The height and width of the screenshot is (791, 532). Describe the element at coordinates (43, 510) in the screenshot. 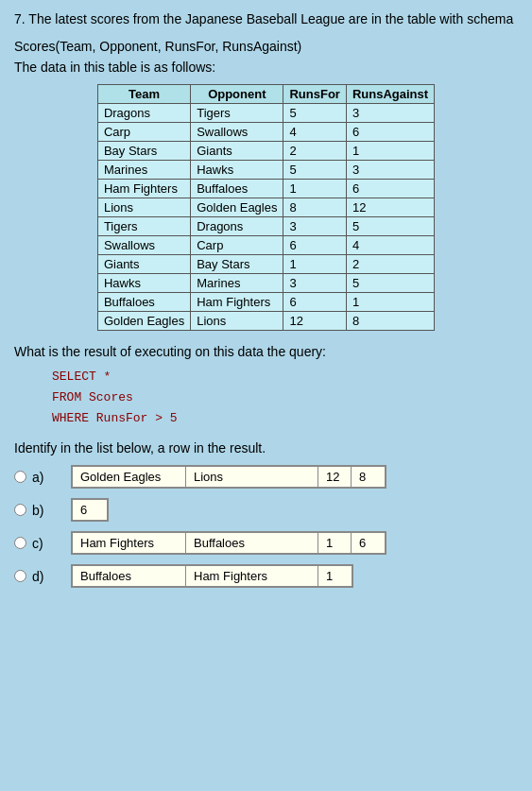

I see `option-label-1: b)` at that location.